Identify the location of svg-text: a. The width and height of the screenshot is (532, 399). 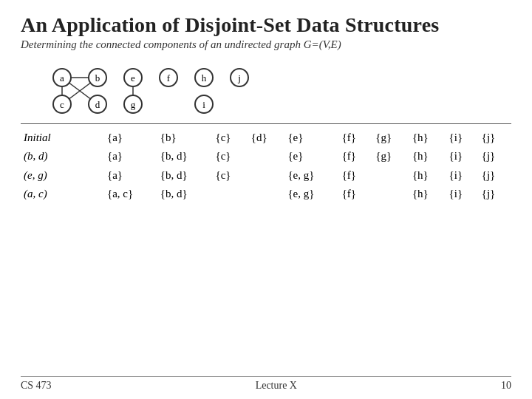
(62, 78).